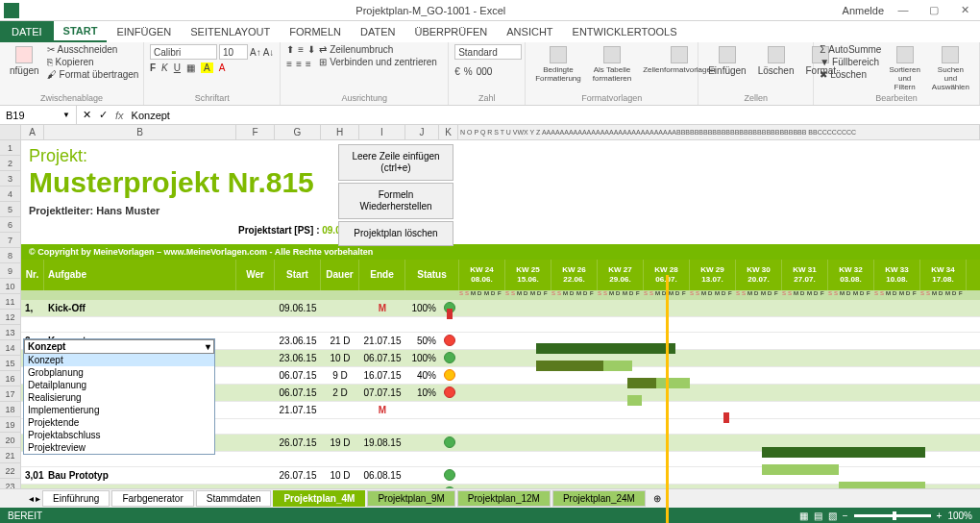 The width and height of the screenshot is (980, 523). Describe the element at coordinates (11, 471) in the screenshot. I see `row-header: 22` at that location.